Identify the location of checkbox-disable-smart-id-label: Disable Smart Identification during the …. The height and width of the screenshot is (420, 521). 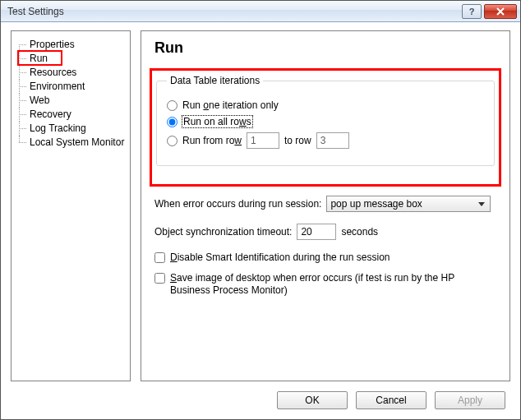
(279, 258).